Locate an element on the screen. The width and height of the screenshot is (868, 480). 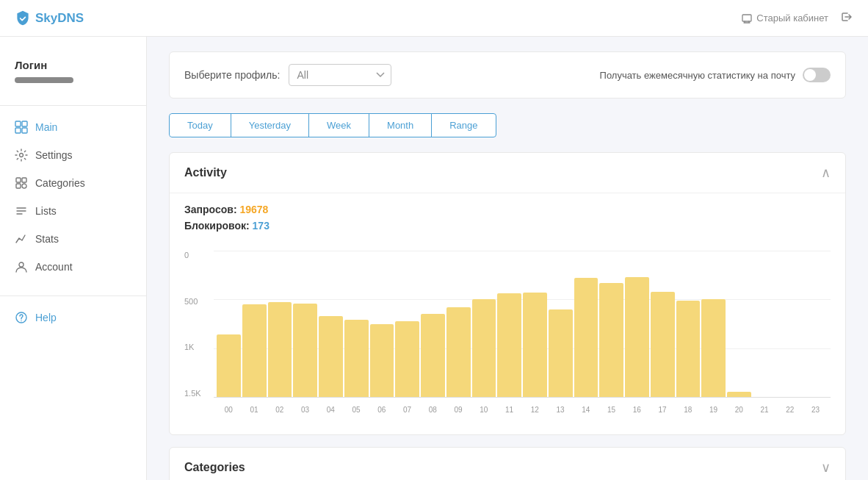
categories-section: Categories ∨ is located at coordinates (507, 463).